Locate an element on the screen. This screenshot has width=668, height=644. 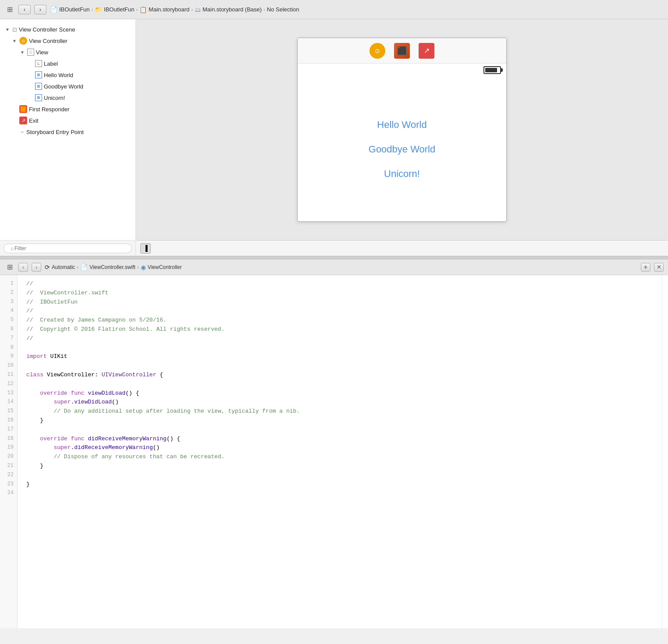
iphone-top-bar: ⊙ ⬛ ↗ is located at coordinates (402, 51).